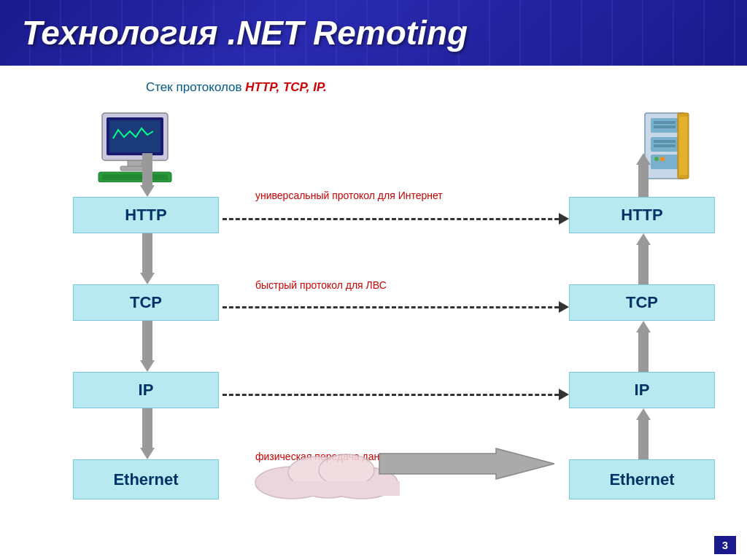 The width and height of the screenshot is (747, 560). What do you see at coordinates (321, 285) in the screenshot?
I see `label-tcp: быстрый протокол для ЛВС` at bounding box center [321, 285].